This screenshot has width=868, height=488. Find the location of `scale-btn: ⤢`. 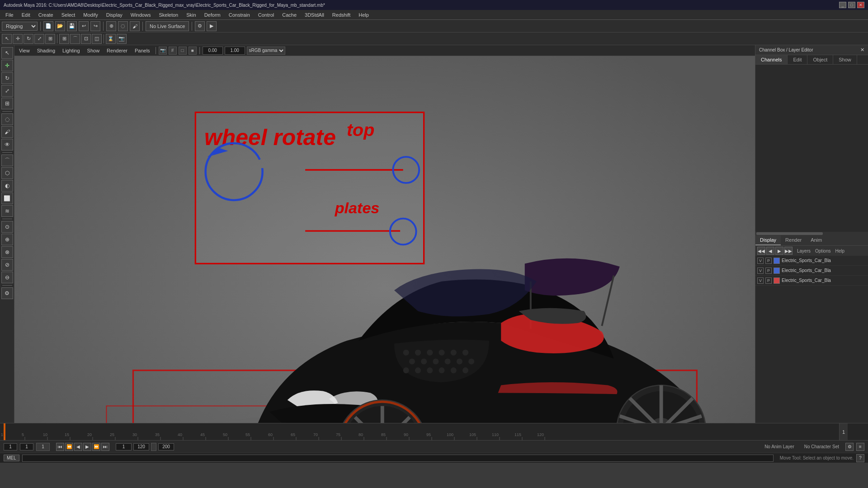

scale-btn: ⤢ is located at coordinates (39, 39).